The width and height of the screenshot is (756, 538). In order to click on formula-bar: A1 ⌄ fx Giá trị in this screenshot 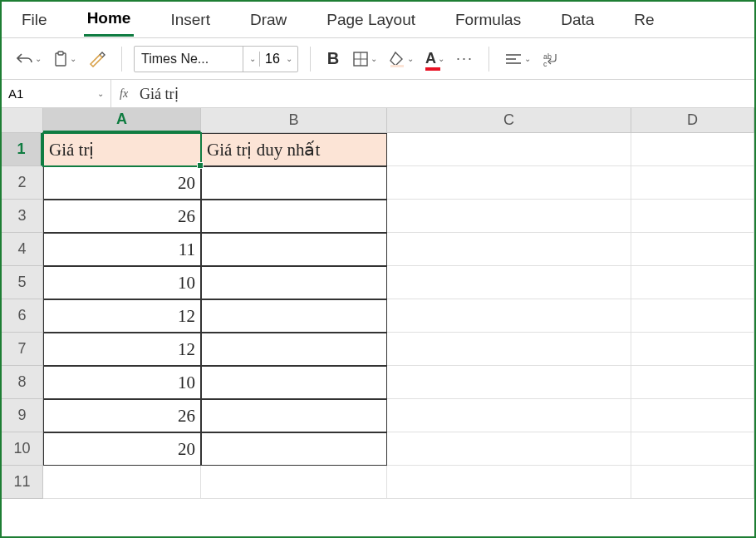, I will do `click(378, 94)`.